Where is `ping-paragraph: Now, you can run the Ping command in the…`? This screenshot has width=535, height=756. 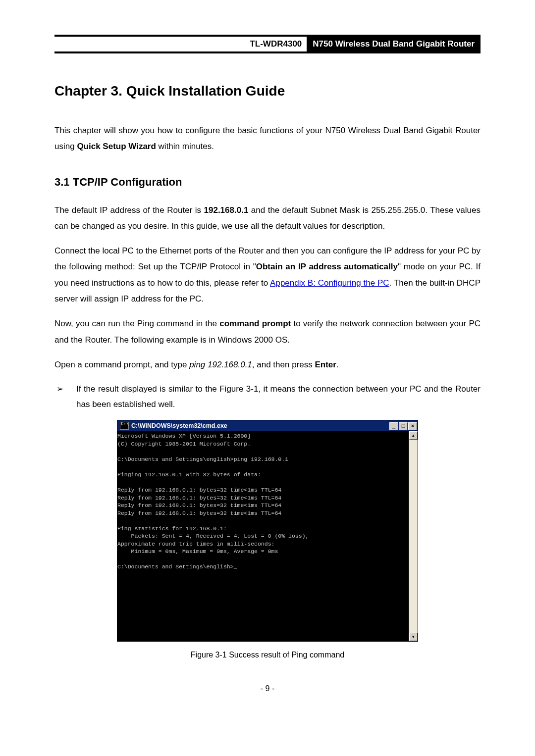 ping-paragraph: Now, you can run the Ping command in the… is located at coordinates (268, 332).